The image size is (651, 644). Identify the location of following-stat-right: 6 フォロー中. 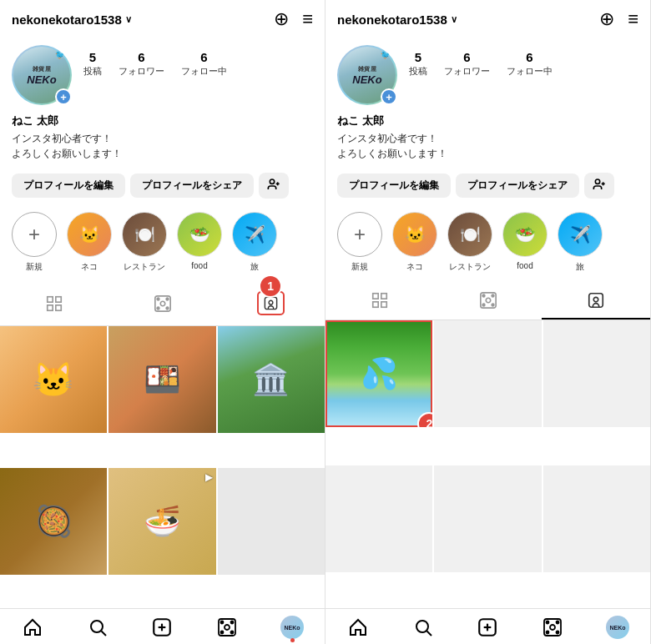
(529, 63).